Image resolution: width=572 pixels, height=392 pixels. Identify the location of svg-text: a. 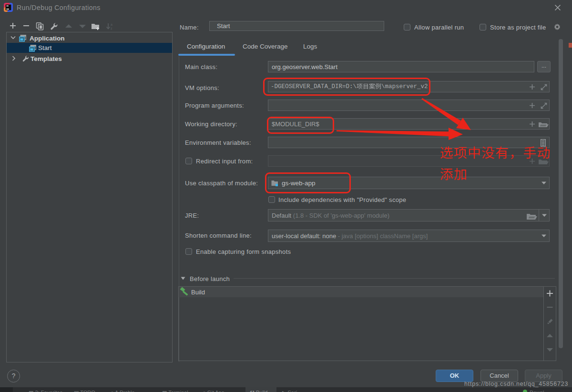
(112, 25).